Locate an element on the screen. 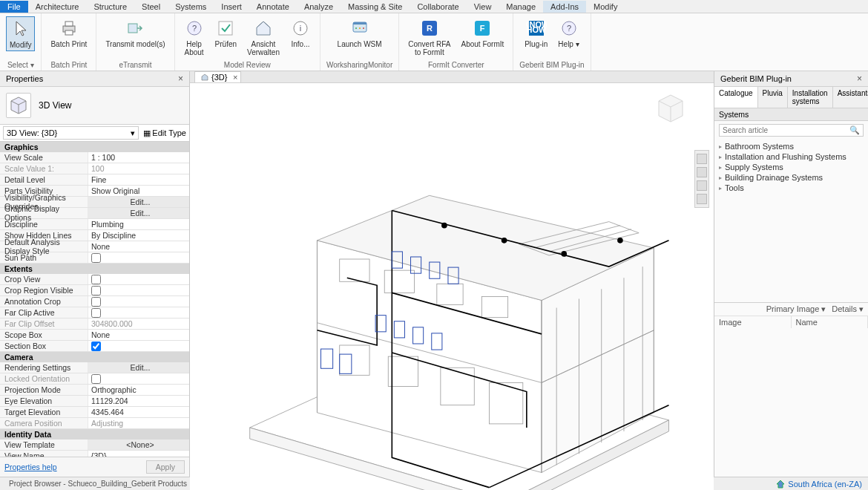 This screenshot has height=490, width=868. property-value: 4345.464 is located at coordinates (138, 412).